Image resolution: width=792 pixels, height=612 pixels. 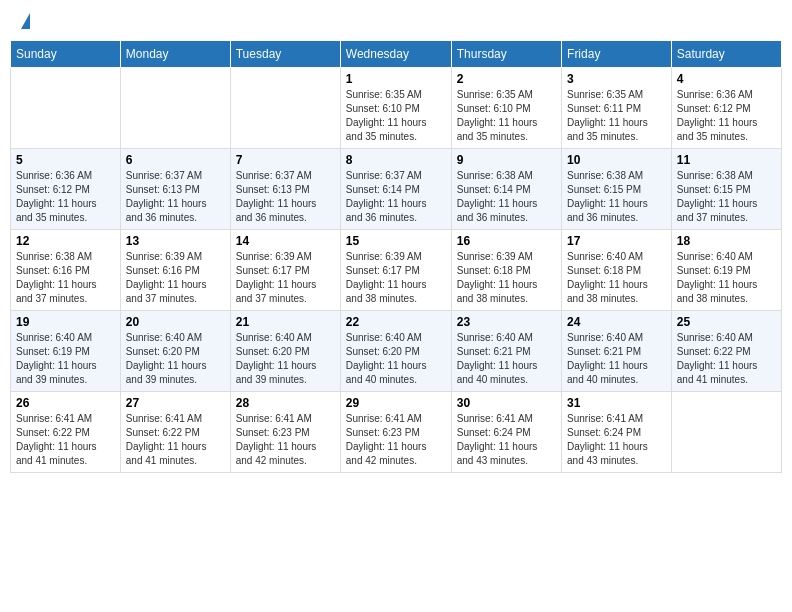 I want to click on day-info: Sunrise: 6:39 AM Sunset: 6:18 PM Dayligh…, so click(x=506, y=278).